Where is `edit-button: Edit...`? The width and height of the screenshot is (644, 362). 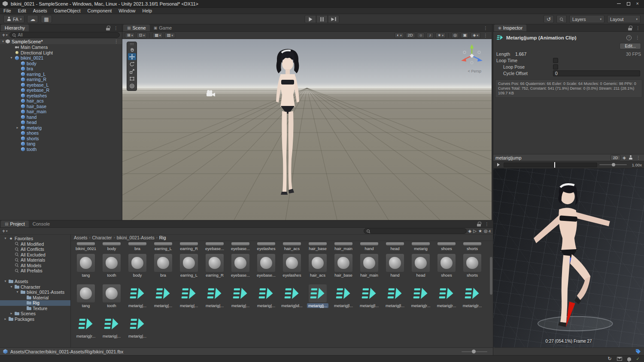
edit-button: Edit... is located at coordinates (630, 46).